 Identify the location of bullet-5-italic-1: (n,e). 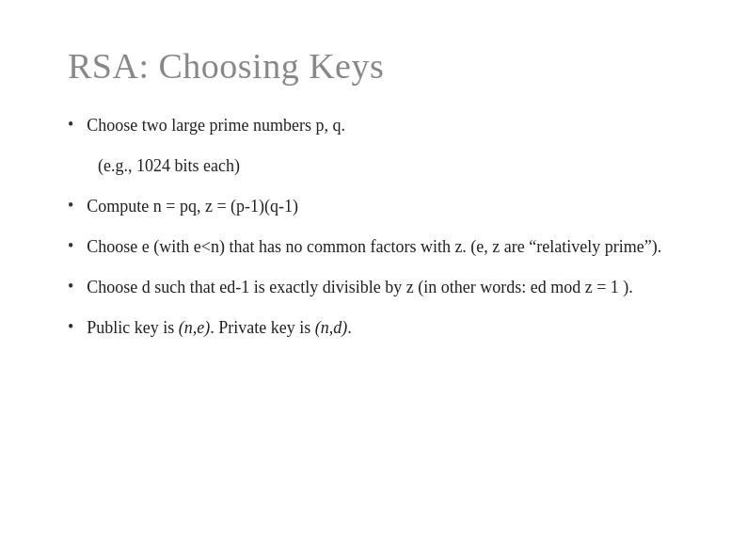
(194, 328).